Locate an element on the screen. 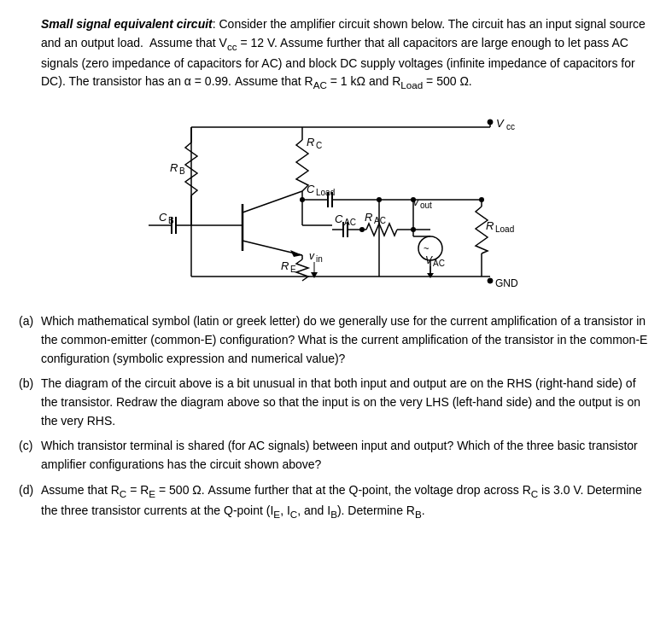 This screenshot has height=623, width=672. svg-text: B is located at coordinates (183, 171).